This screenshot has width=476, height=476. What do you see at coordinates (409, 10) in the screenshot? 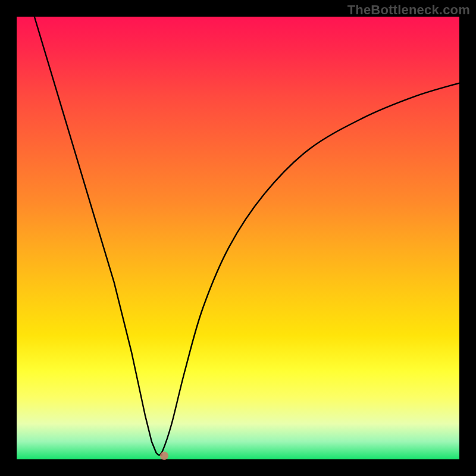
I see `watermark-text: TheBottleneck.com` at bounding box center [409, 10].